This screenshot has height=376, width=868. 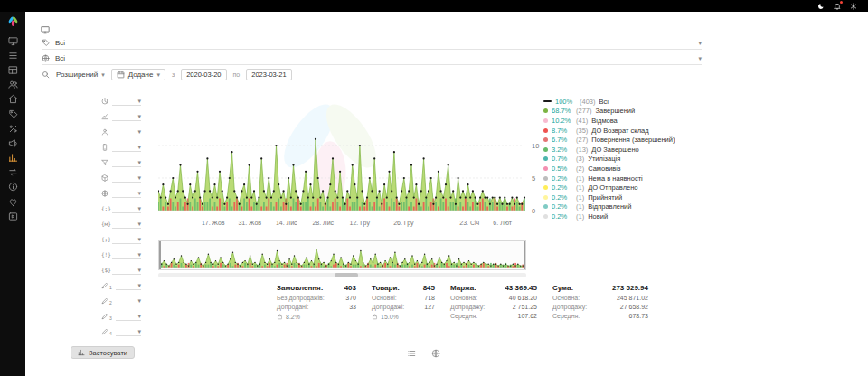 I want to click on date-to-input: 2023-03-21, so click(x=269, y=74).